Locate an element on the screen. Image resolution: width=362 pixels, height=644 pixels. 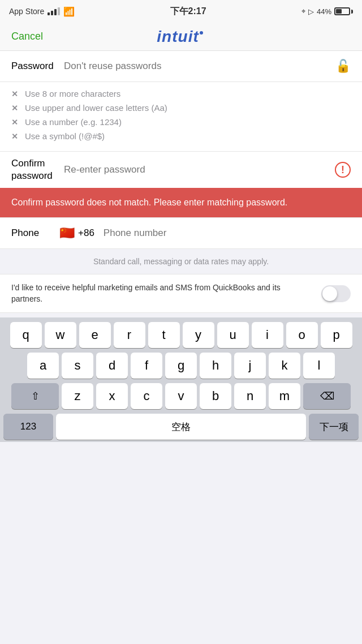
done-key: 下一项 is located at coordinates (334, 427).